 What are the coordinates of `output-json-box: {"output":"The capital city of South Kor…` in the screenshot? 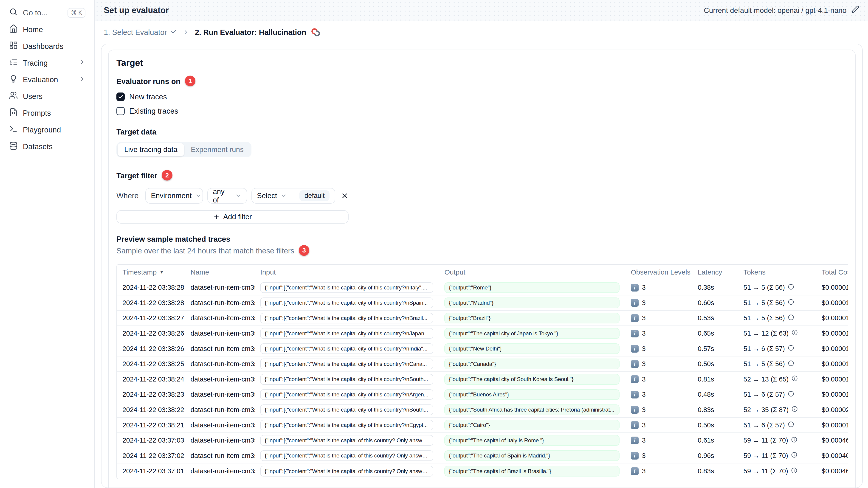 It's located at (532, 379).